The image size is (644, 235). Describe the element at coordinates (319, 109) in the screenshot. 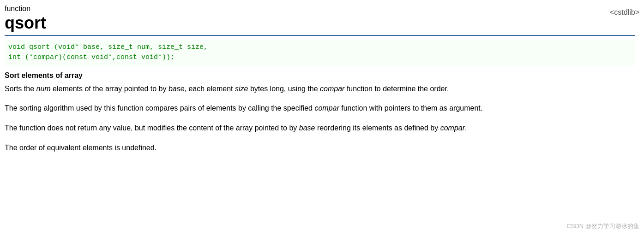

I see `description-para: The sorting algorithm used by this funct…` at that location.